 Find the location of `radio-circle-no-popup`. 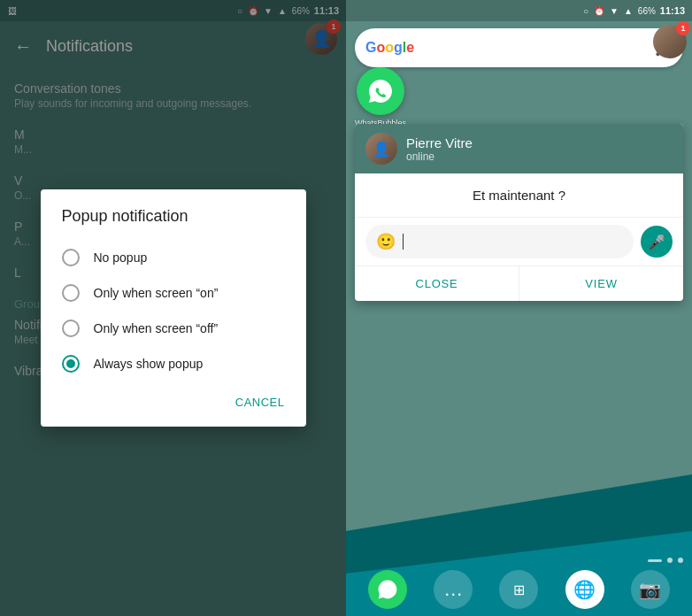

radio-circle-no-popup is located at coordinates (71, 258).